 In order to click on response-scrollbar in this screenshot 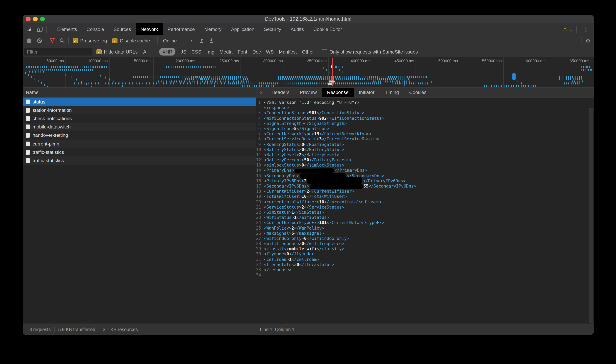, I will do `click(591, 215)`.